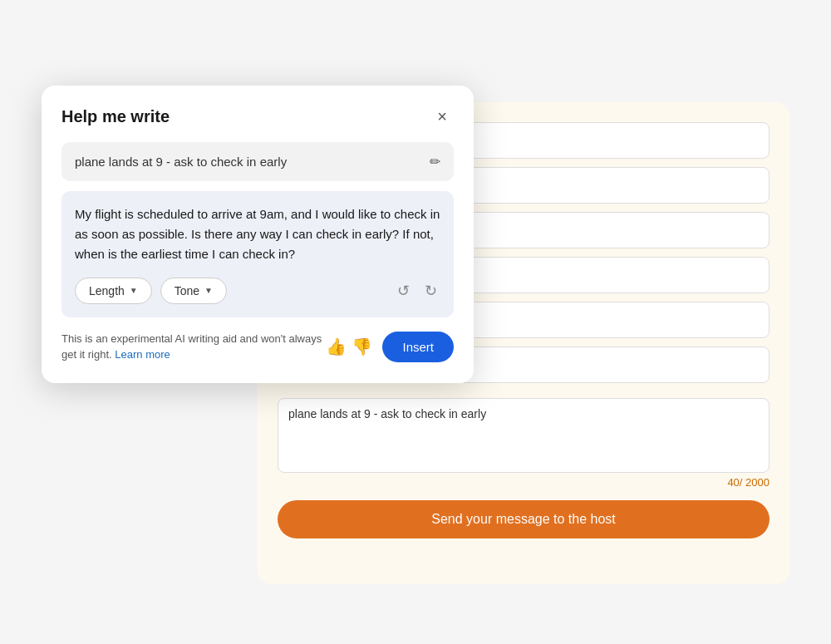 The height and width of the screenshot is (644, 831). What do you see at coordinates (187, 291) in the screenshot?
I see `tone-label: Tone` at bounding box center [187, 291].